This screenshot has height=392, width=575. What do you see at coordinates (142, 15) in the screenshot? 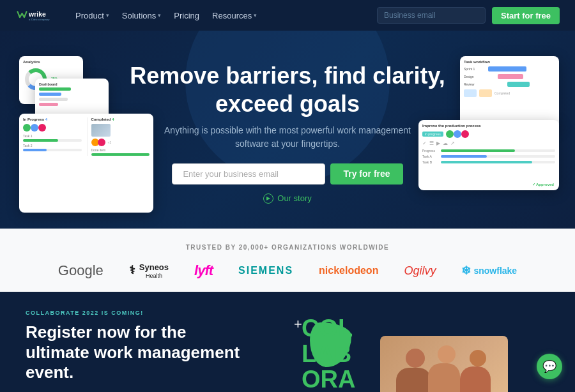
I see `nav-solutions: Solutions ▾` at bounding box center [142, 15].